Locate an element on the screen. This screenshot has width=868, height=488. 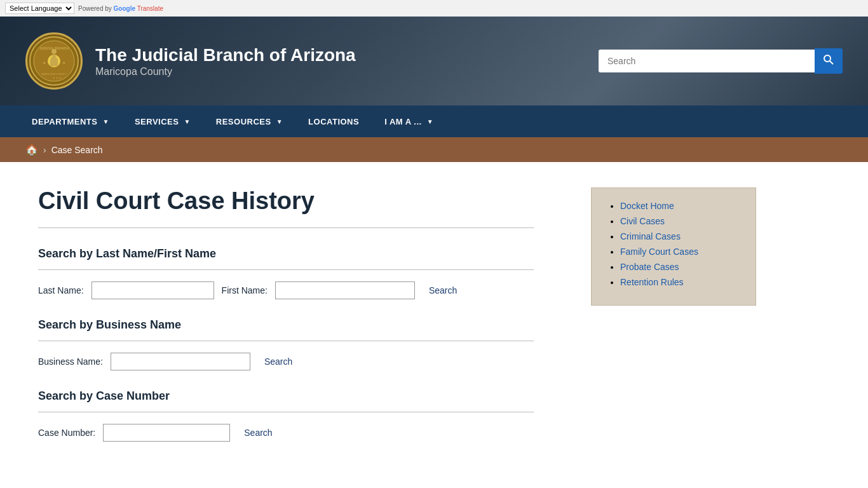
case-search-heading: Search by Case Number is located at coordinates (286, 396).